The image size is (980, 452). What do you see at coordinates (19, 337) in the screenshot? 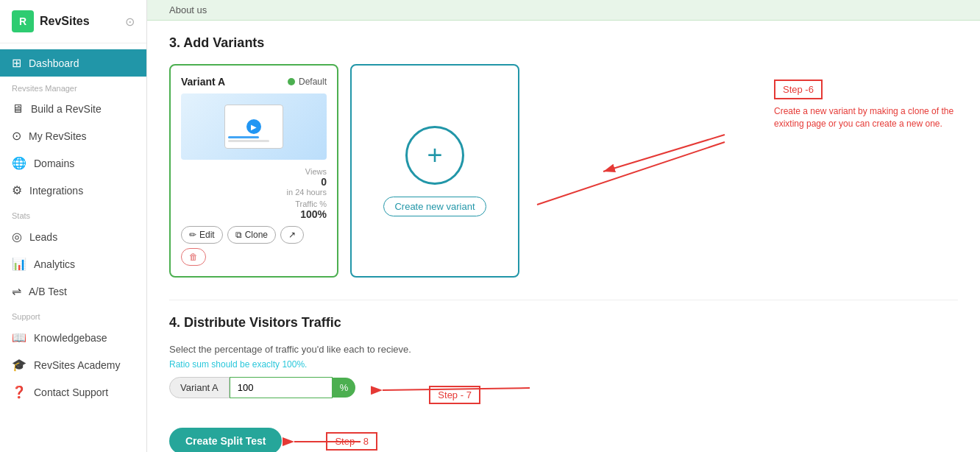
I see `book-icon: 📖` at bounding box center [19, 337].